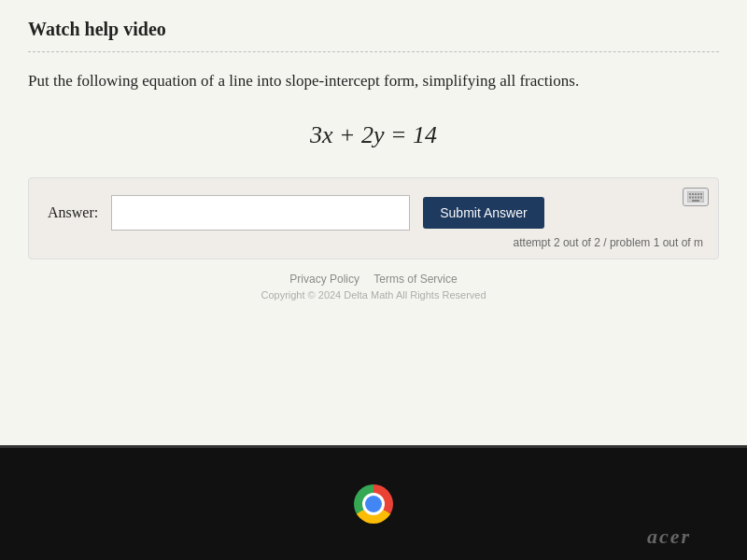 This screenshot has width=747, height=560. What do you see at coordinates (669, 537) in the screenshot?
I see `acer-logo: acer` at bounding box center [669, 537].